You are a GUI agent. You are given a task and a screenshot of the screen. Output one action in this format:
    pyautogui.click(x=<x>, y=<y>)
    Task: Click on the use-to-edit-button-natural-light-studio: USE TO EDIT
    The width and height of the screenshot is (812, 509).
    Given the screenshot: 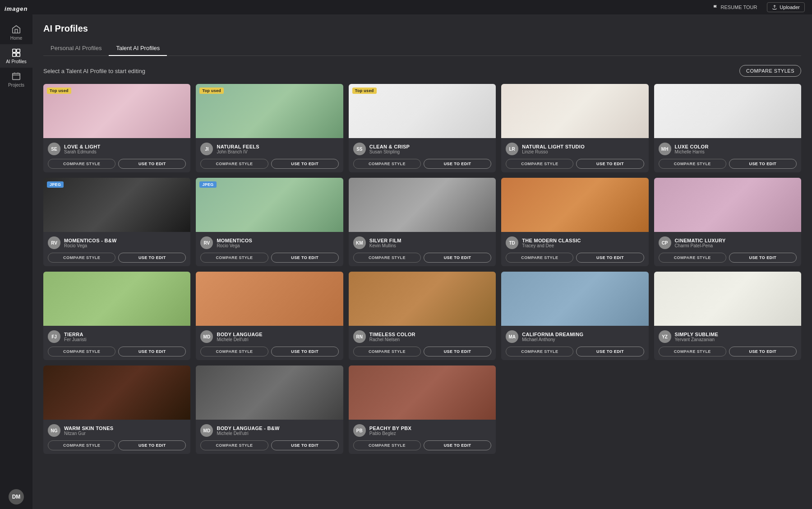 What is the action you would take?
    pyautogui.click(x=610, y=164)
    